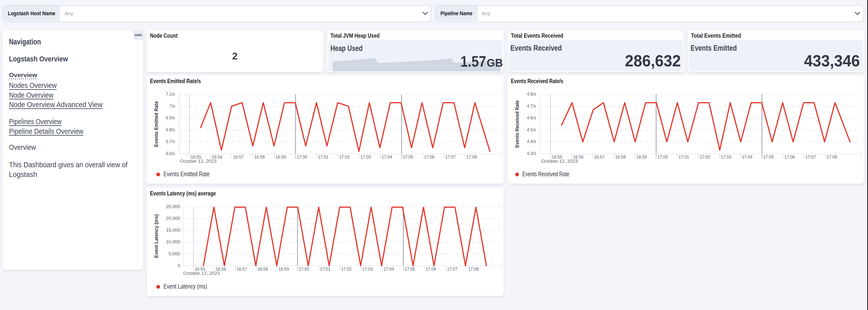  Describe the element at coordinates (532, 118) in the screenshot. I see `svg-text: 4.6/s` at that location.